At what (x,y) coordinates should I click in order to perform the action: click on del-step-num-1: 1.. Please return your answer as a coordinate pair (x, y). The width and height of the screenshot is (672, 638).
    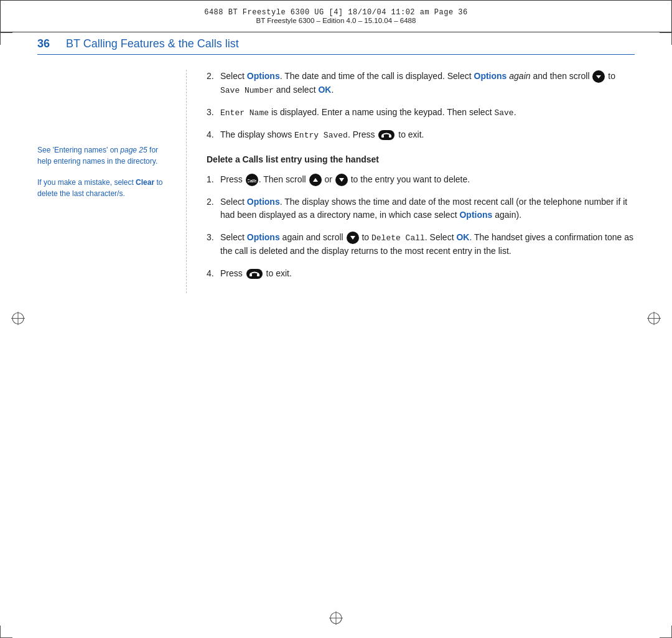
    Looking at the image, I should click on (213, 180).